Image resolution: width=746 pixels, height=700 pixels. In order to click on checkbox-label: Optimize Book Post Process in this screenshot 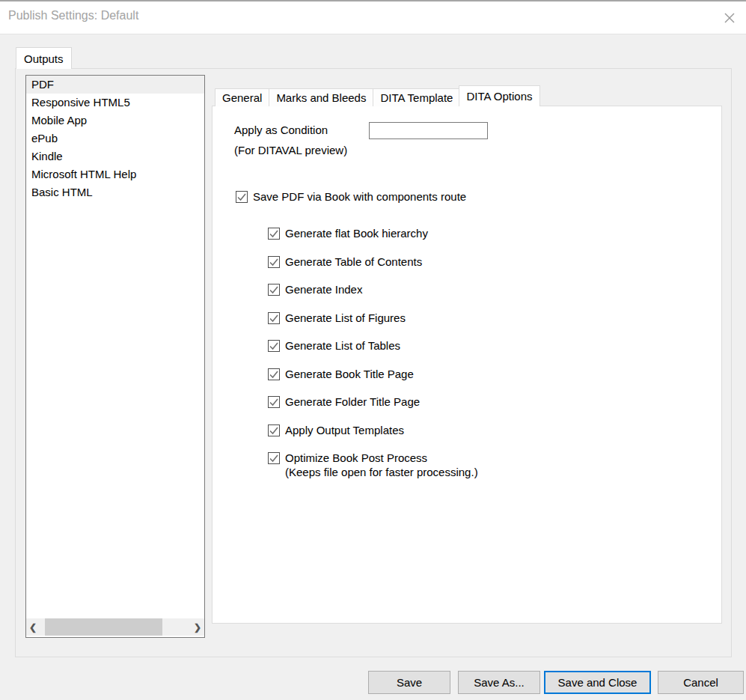, I will do `click(356, 458)`.